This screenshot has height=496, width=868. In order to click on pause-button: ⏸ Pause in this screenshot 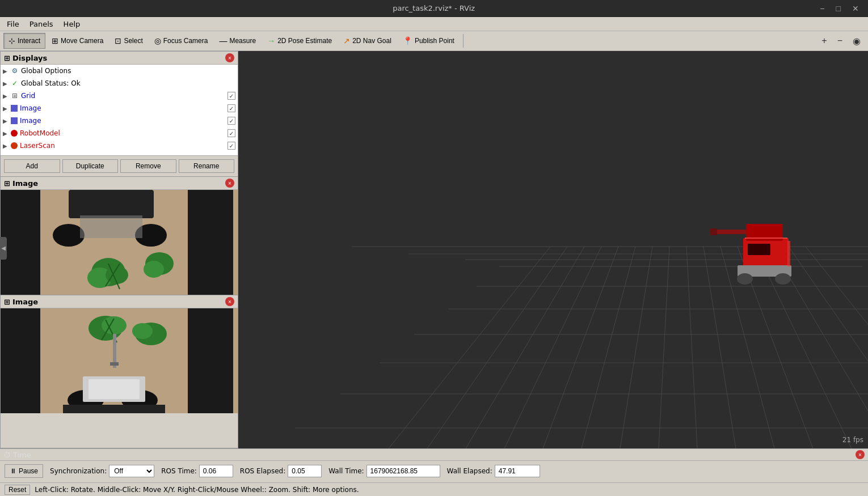, I will do `click(24, 471)`.